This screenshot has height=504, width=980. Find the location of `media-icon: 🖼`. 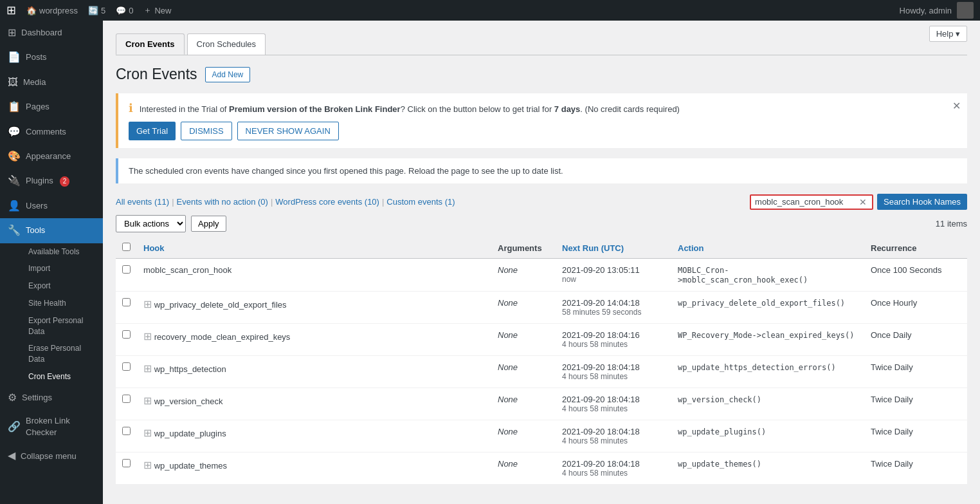

media-icon: 🖼 is located at coordinates (13, 82).